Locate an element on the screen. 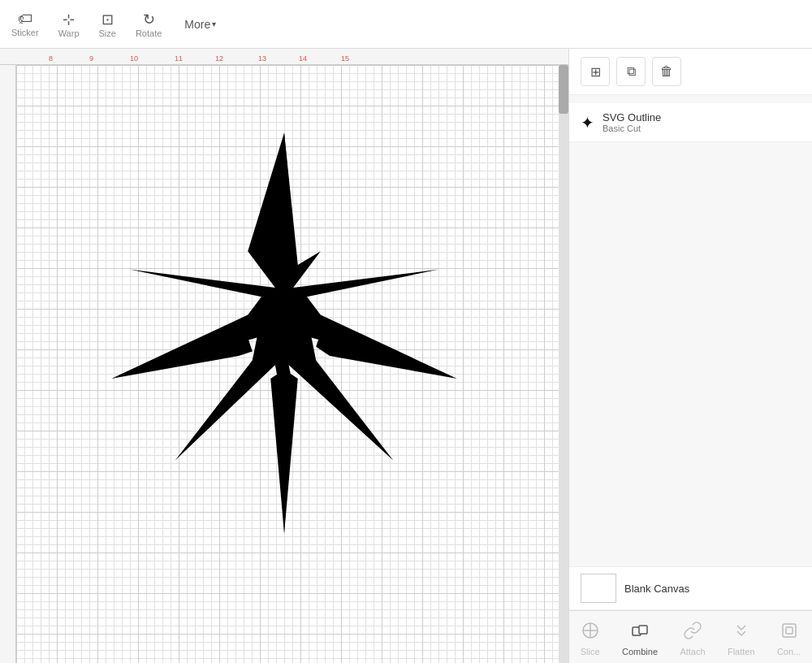 Image resolution: width=812 pixels, height=663 pixels. size-icon: ⊡ is located at coordinates (107, 20).